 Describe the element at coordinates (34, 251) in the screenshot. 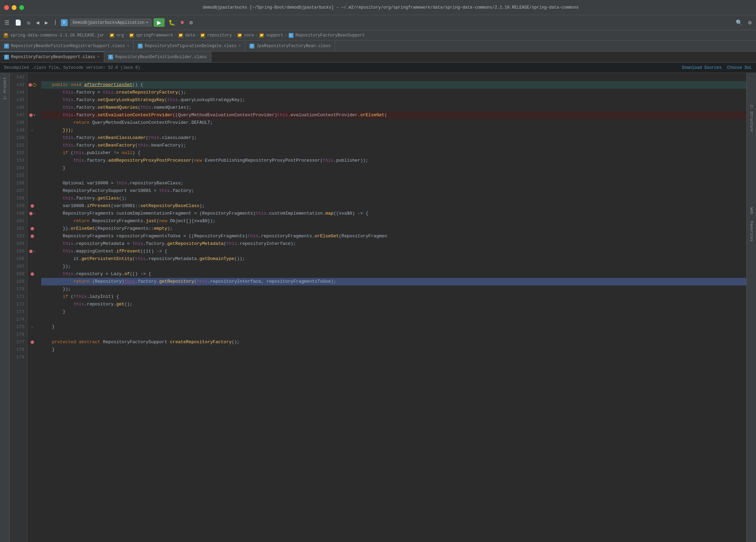

I see `fold-165: ▸` at that location.